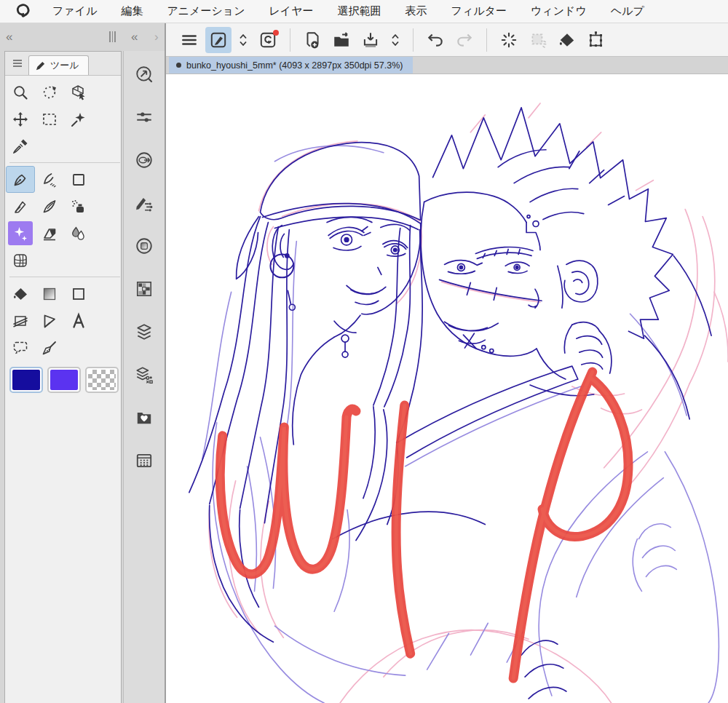 The height and width of the screenshot is (703, 728). Describe the element at coordinates (132, 12) in the screenshot. I see `menu-edit: 編集` at that location.